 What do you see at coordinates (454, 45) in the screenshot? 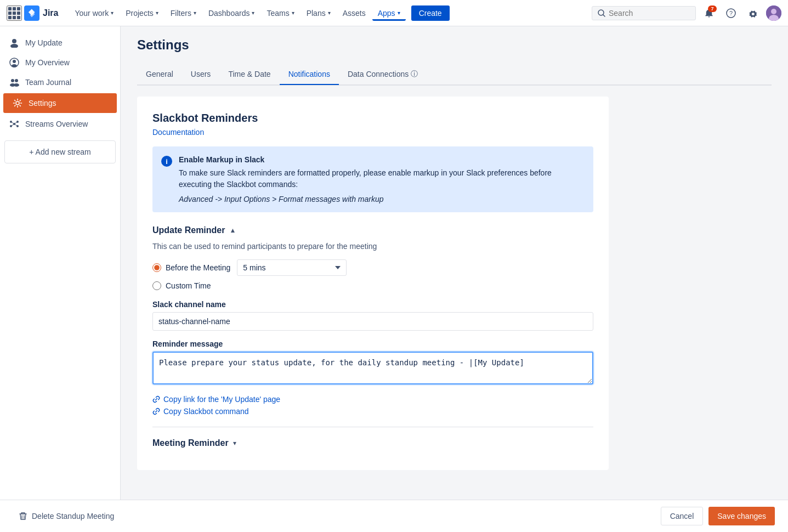
I see `page-title: Settings` at bounding box center [454, 45].